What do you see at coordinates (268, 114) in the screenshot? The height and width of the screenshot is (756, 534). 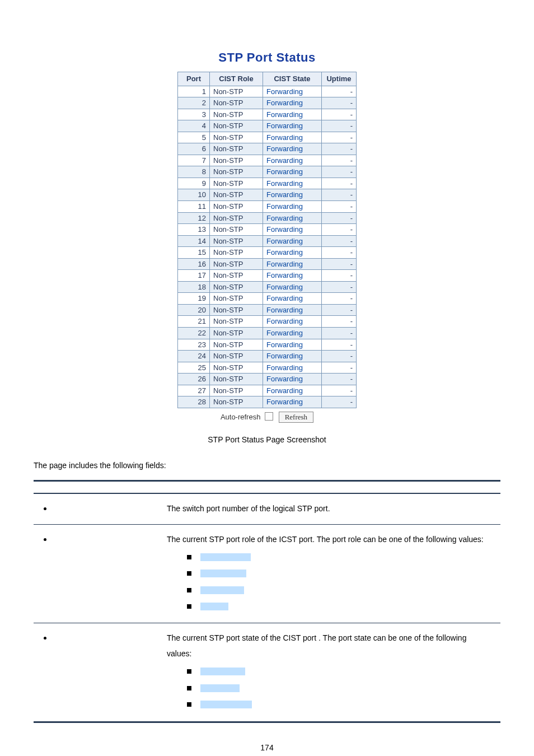 I see `table-row: 3Non-STPForwarding-` at bounding box center [268, 114].